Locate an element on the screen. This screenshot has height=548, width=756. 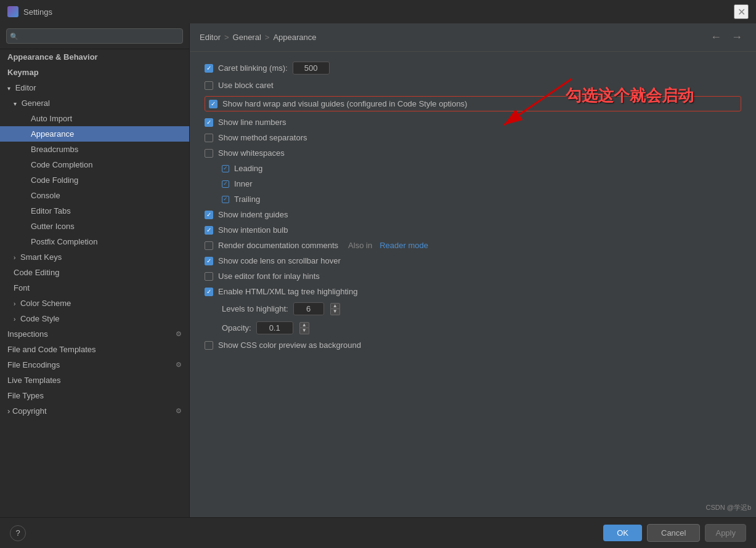
show-indent-guides-checkbox is located at coordinates (209, 215).